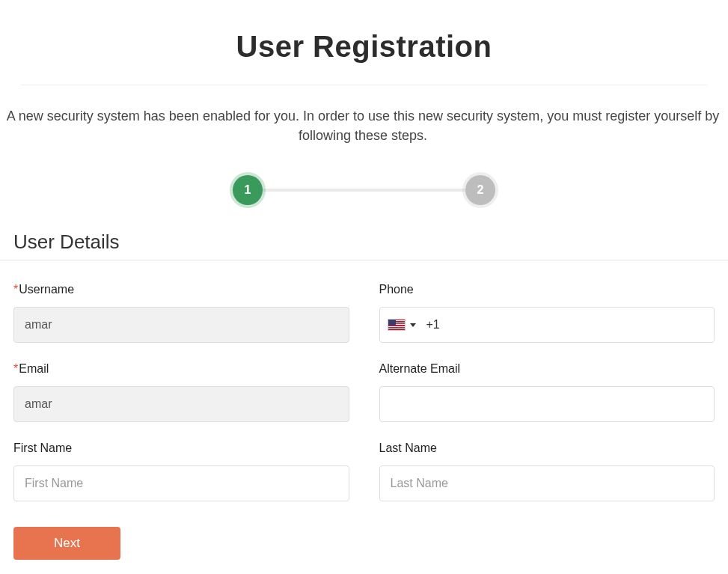  Describe the element at coordinates (248, 190) in the screenshot. I see `step-1: 1` at that location.